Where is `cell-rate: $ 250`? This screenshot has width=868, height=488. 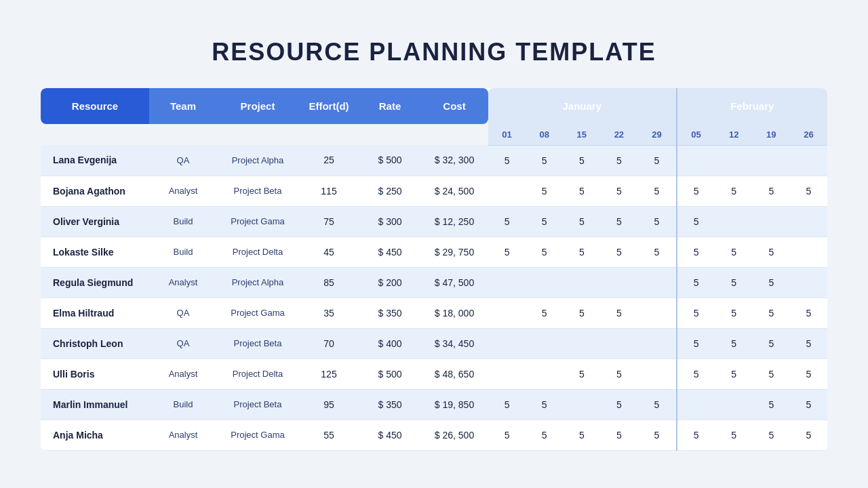
cell-rate: $ 250 is located at coordinates (390, 191).